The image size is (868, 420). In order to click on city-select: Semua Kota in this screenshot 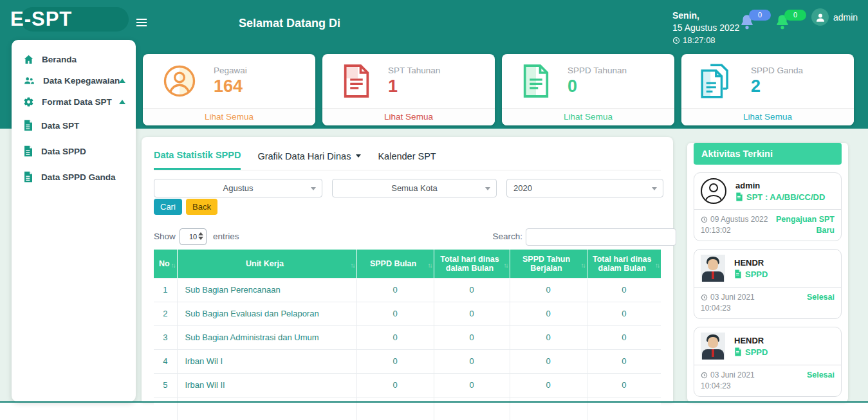, I will do `click(414, 188)`.